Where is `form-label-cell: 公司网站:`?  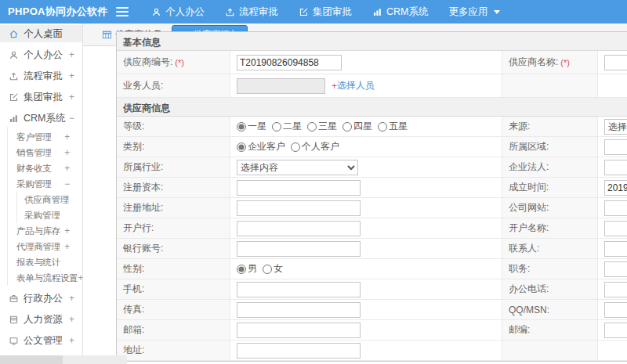 form-label-cell: 公司网站: is located at coordinates (550, 208).